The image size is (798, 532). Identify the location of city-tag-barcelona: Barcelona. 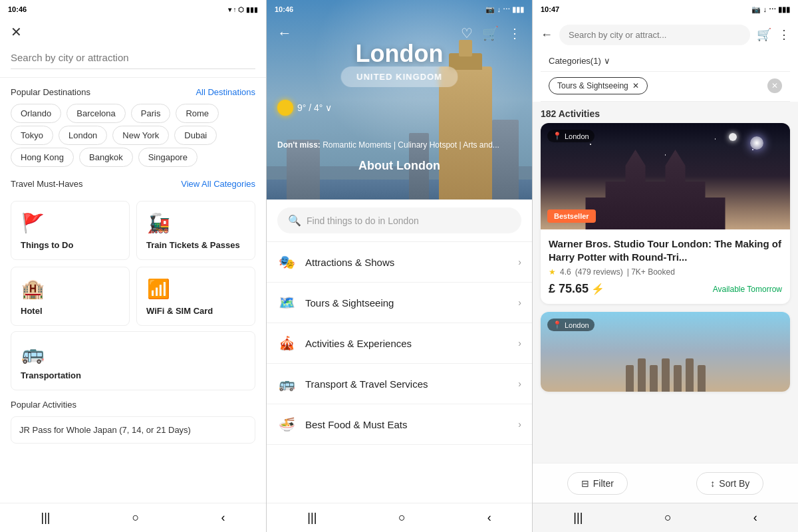
(96, 113).